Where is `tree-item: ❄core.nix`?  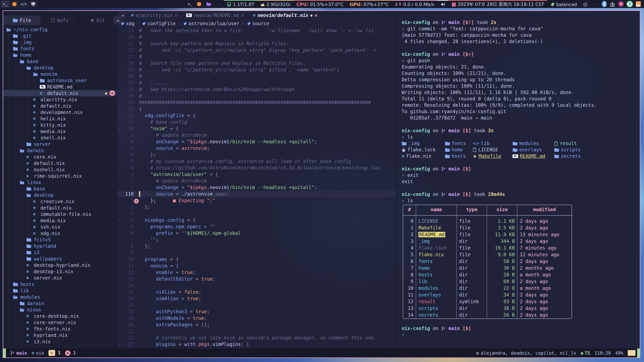
tree-item: ❄core.nix is located at coordinates (60, 157).